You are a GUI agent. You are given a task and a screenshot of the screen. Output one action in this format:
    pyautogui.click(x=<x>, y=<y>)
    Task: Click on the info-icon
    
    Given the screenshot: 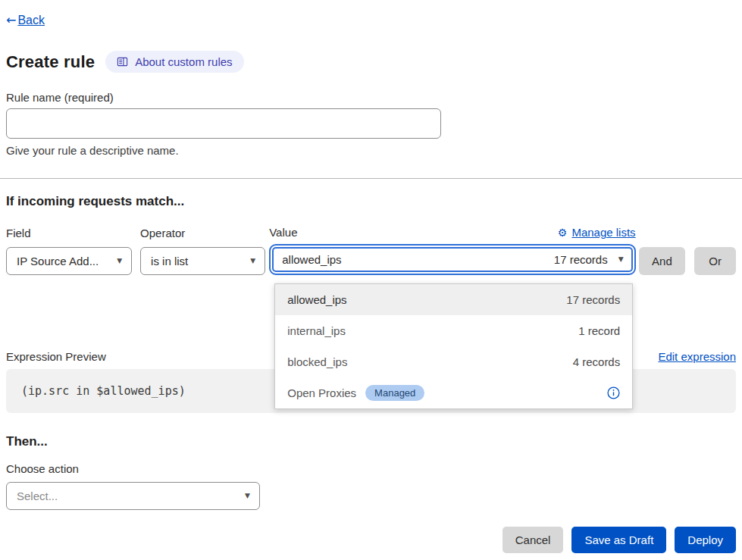 What is the action you would take?
    pyautogui.click(x=614, y=393)
    